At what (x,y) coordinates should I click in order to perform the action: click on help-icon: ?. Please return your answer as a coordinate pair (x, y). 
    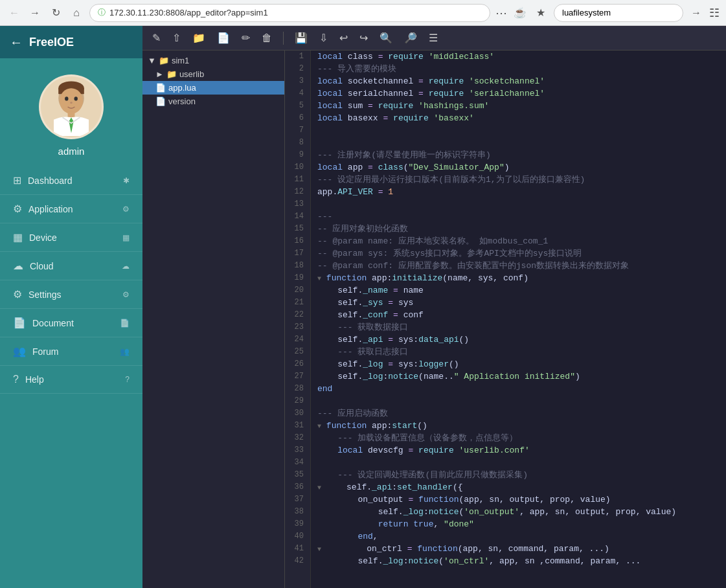
    Looking at the image, I should click on (16, 379).